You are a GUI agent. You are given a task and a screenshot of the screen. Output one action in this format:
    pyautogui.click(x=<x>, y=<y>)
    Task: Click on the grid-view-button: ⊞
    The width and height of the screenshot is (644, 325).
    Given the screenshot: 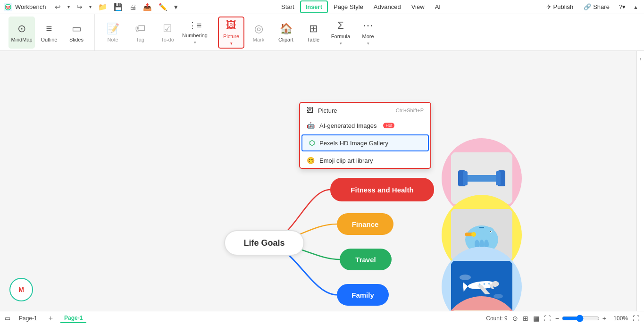 What is the action you would take?
    pyautogui.click(x=526, y=318)
    